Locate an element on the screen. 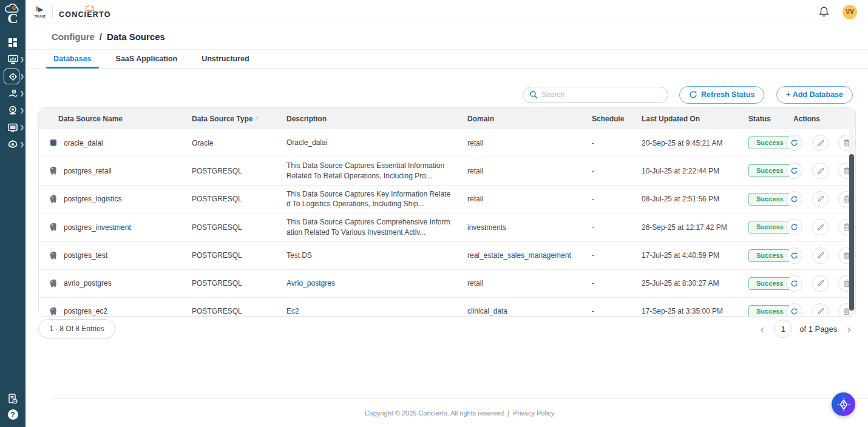  pages-label: of 1 Pages is located at coordinates (818, 329).